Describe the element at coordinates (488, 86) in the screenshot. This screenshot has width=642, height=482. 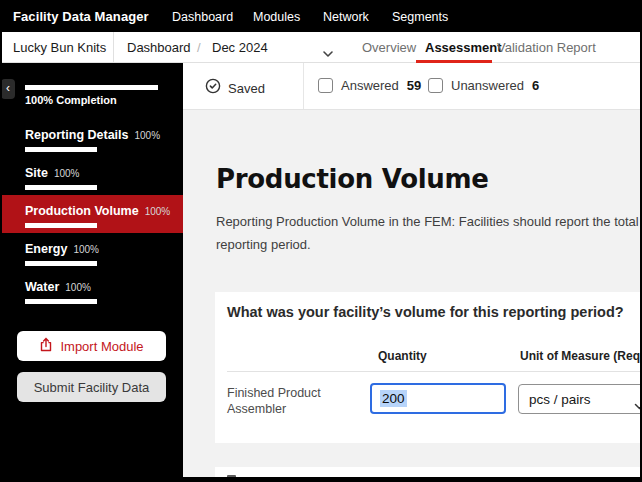
I see `unanswered-label: Unanswered` at that location.